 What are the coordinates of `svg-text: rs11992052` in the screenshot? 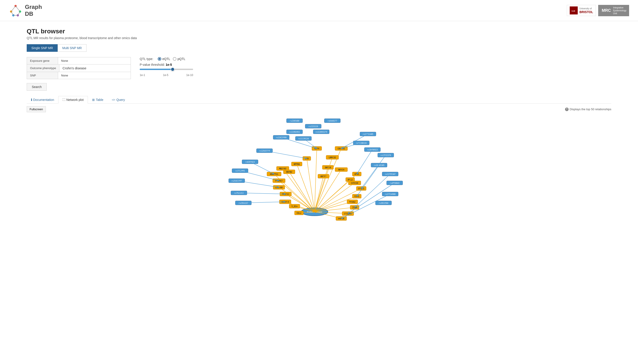 It's located at (295, 132).